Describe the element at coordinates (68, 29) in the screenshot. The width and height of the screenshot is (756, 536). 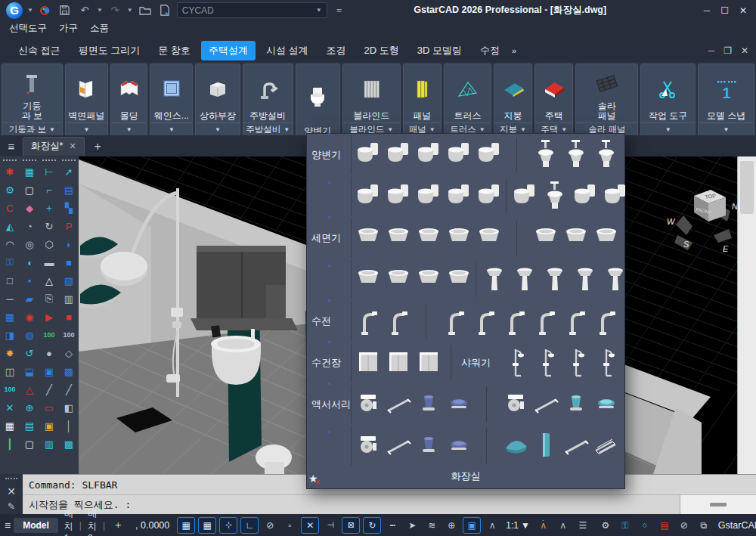
I see `menu-item-1: 가구` at that location.